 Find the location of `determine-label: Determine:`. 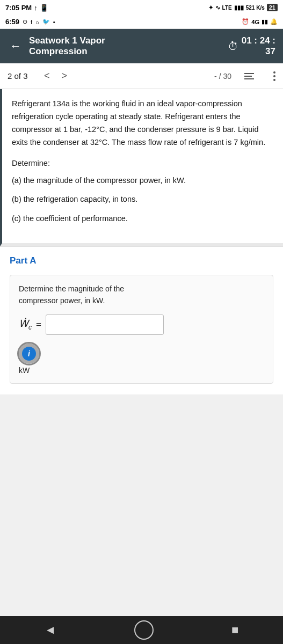

determine-label: Determine: is located at coordinates (143, 163).